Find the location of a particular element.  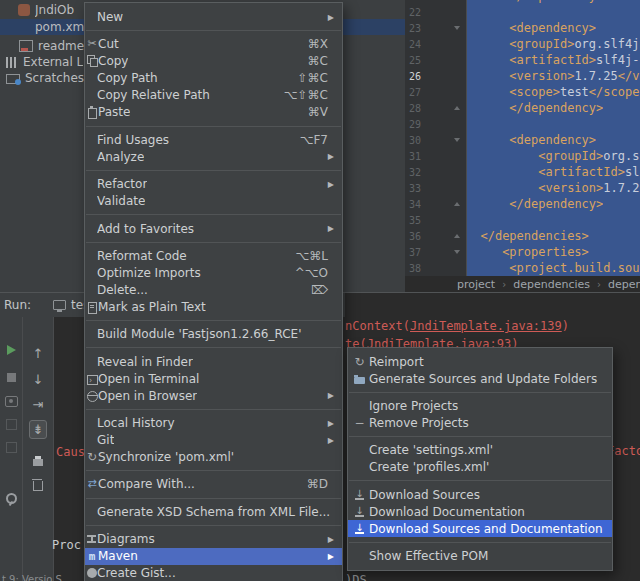

screenshot-button is located at coordinates (11, 402).